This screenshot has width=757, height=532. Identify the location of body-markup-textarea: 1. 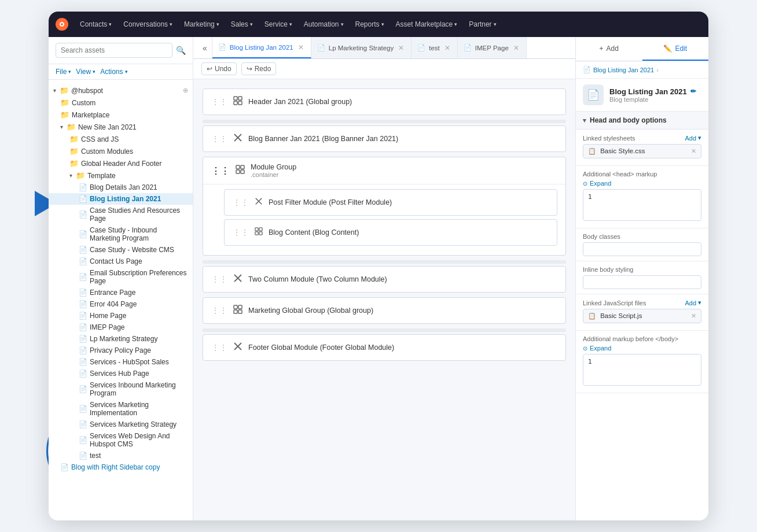
(642, 370).